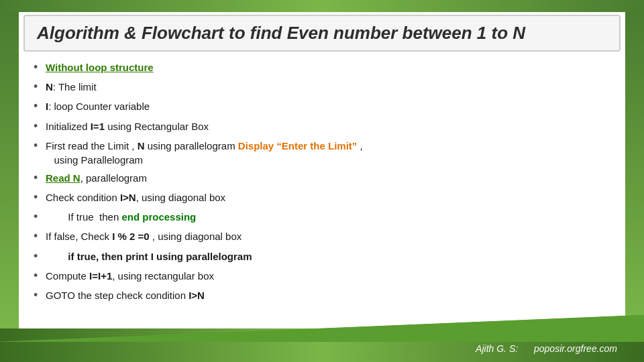 This screenshot has height=362, width=644. Describe the element at coordinates (125, 295) in the screenshot. I see `item-text: GOTO the step check condition I>N` at that location.